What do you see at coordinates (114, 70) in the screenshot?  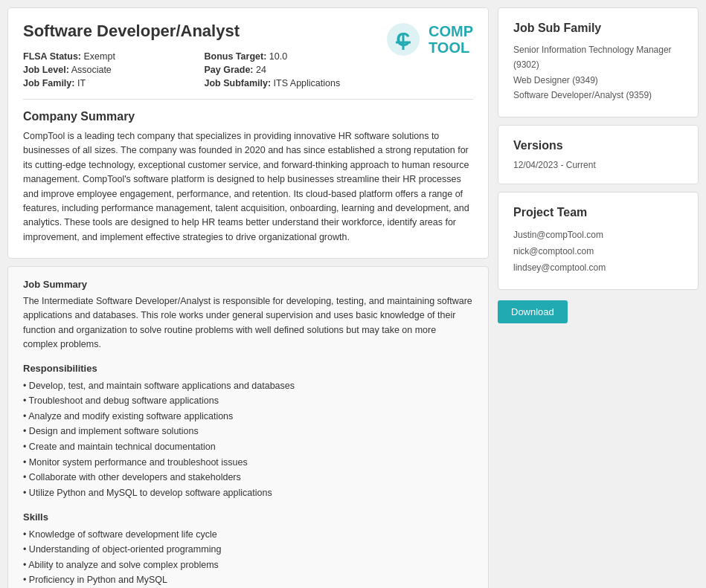 I see `meta-left: FLSA Status: Exempt Job Level: Associate…` at bounding box center [114, 70].